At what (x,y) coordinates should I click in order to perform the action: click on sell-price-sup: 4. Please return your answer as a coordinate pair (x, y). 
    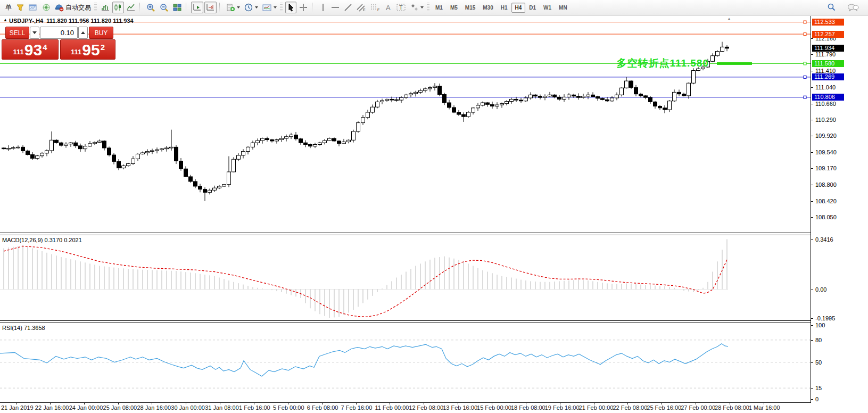
    Looking at the image, I should click on (45, 47).